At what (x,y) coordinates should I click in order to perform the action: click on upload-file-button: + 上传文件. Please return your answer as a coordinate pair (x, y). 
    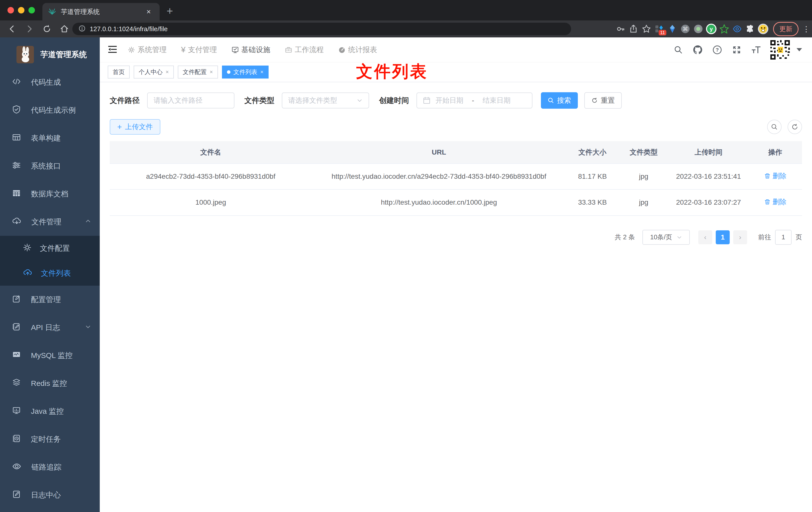
    Looking at the image, I should click on (135, 127).